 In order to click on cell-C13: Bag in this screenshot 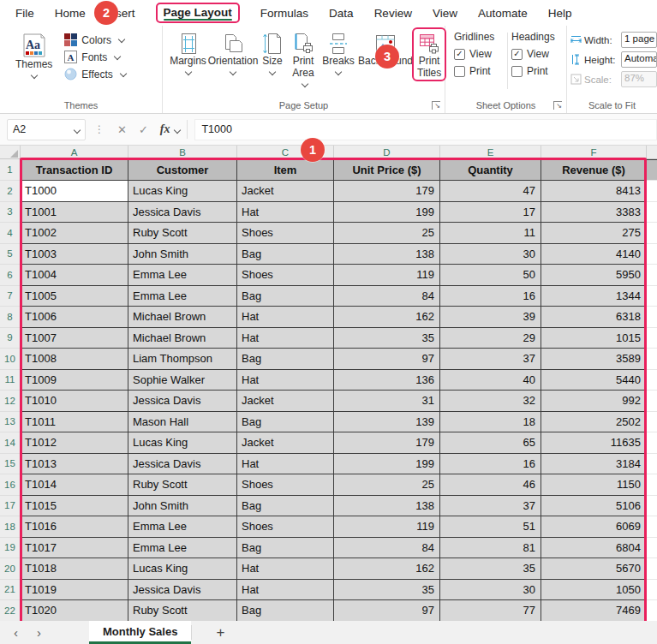, I will do `click(286, 423)`.